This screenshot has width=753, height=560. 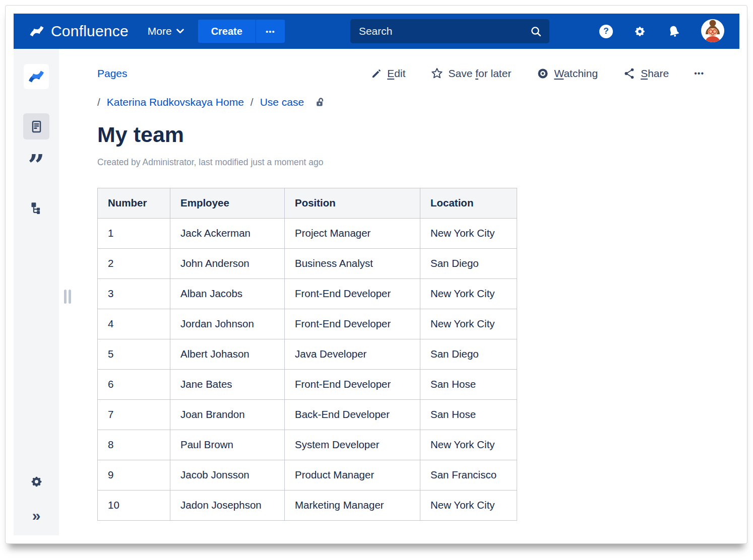 What do you see at coordinates (166, 31) in the screenshot?
I see `more-menu-button: More` at bounding box center [166, 31].